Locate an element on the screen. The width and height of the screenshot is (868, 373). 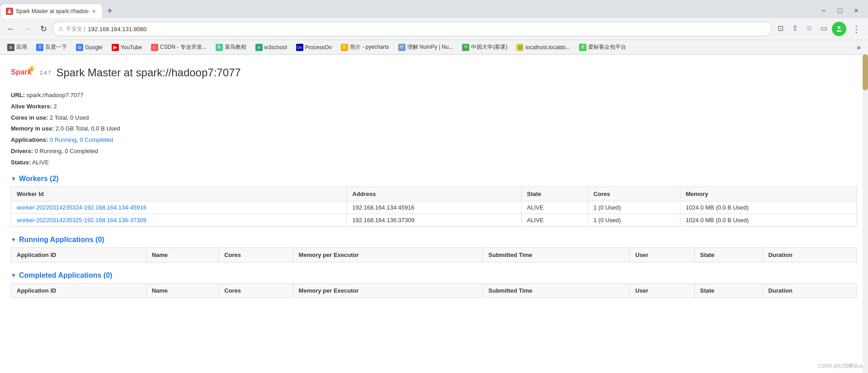
worker-state-cell-2: ALIVE is located at coordinates (554, 220).